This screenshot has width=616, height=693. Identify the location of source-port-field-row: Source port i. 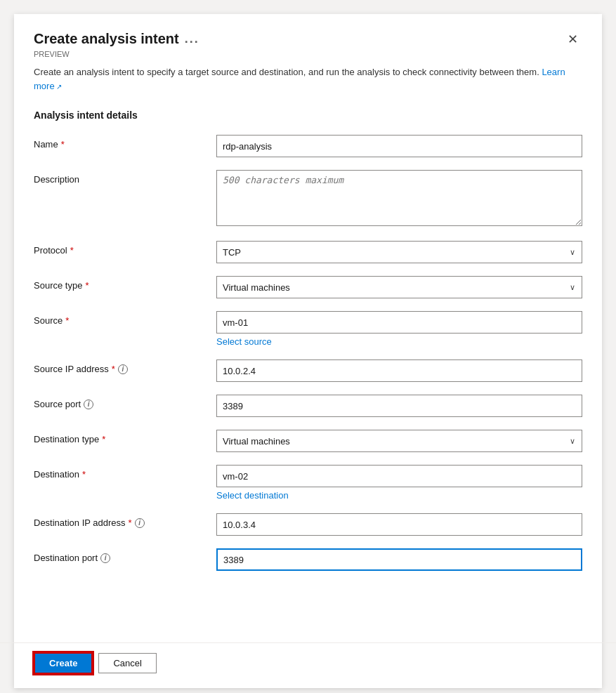
(308, 406).